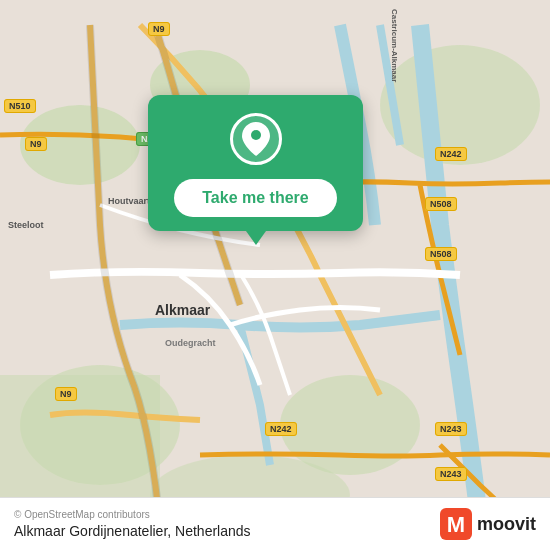 This screenshot has height=550, width=550. What do you see at coordinates (132, 514) in the screenshot?
I see `copyright-text: © OpenStreetMap contributors` at bounding box center [132, 514].